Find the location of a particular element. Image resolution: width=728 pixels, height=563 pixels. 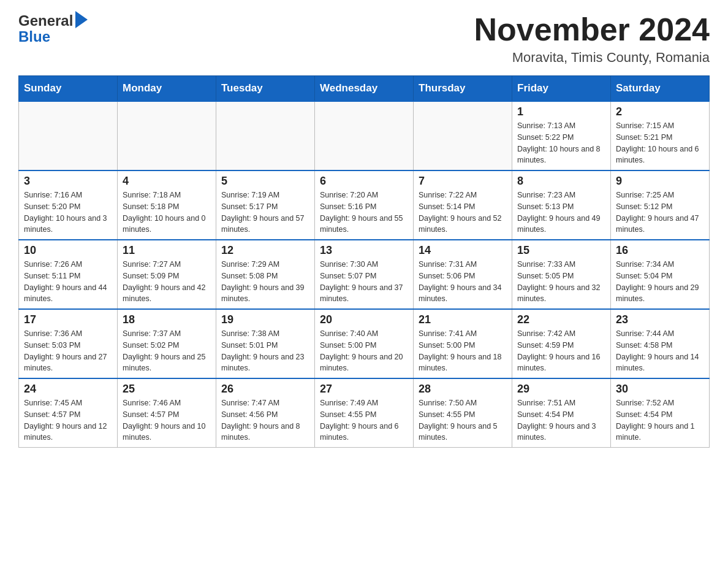

day-number: 2 is located at coordinates (660, 112).